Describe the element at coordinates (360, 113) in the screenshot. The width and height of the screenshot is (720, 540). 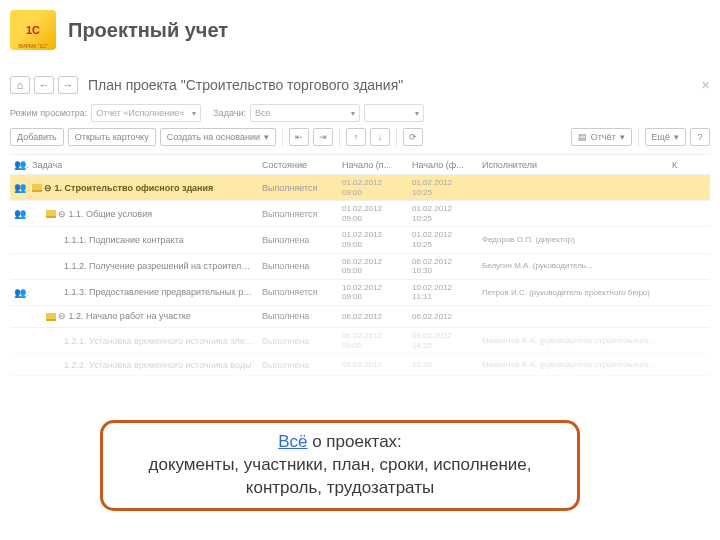
I see `filter-bar: Режим просмотра: Отчет «Исполнение» ▾ За…` at that location.